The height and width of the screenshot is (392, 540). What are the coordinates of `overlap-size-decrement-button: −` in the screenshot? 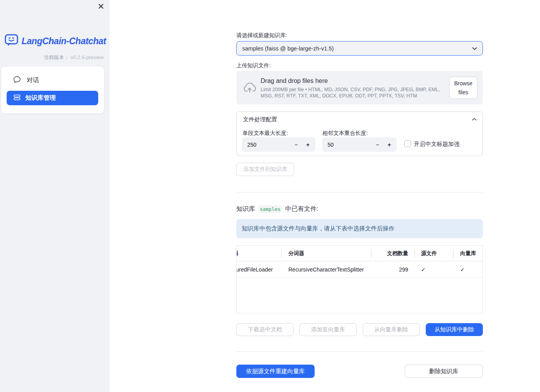 It's located at (378, 145).